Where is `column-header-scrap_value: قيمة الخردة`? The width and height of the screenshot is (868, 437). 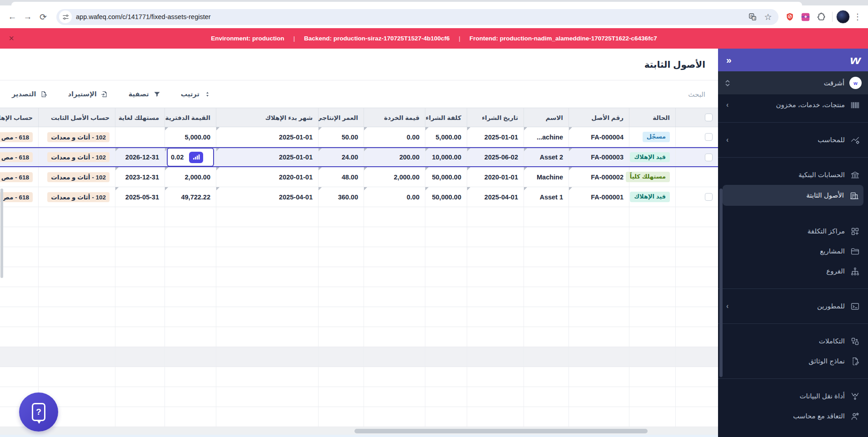 column-header-scrap_value: قيمة الخردة is located at coordinates (394, 117).